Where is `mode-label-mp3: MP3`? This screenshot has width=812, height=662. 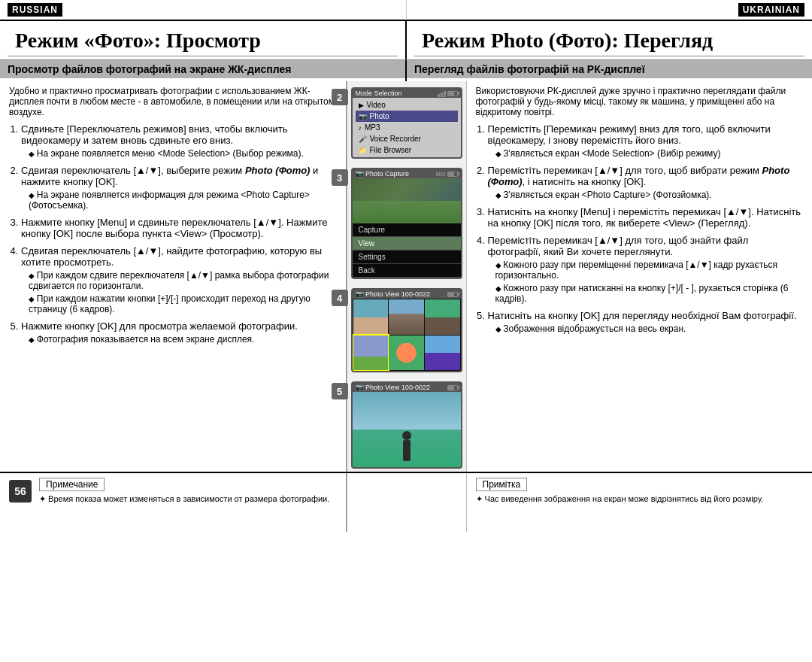 mode-label-mp3: MP3 is located at coordinates (373, 128).